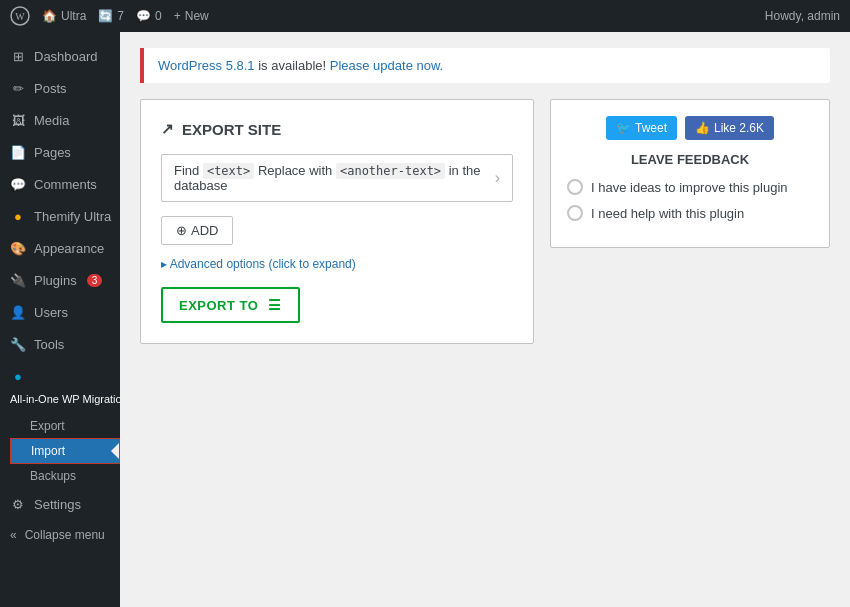 Image resolution: width=850 pixels, height=607 pixels. What do you see at coordinates (802, 16) in the screenshot?
I see `howdy-text: Howdy, admin` at bounding box center [802, 16].